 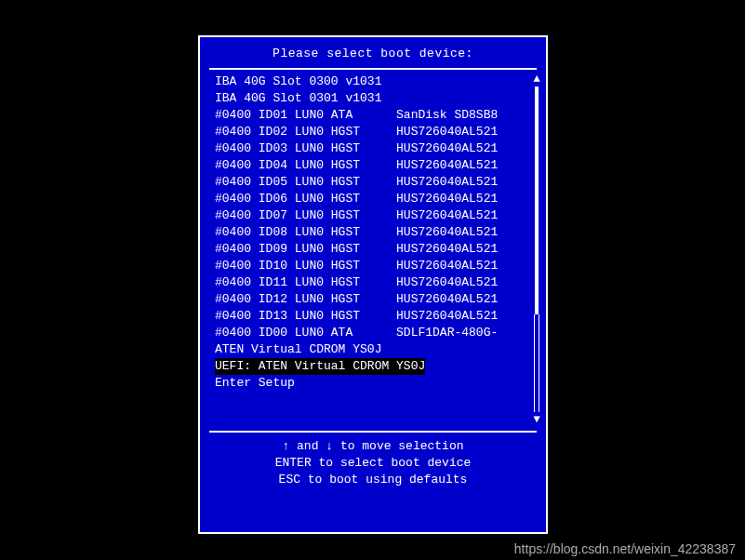 What do you see at coordinates (371, 350) in the screenshot?
I see `boot-item-16: ATEN Virtual CDROM YS0J` at bounding box center [371, 350].